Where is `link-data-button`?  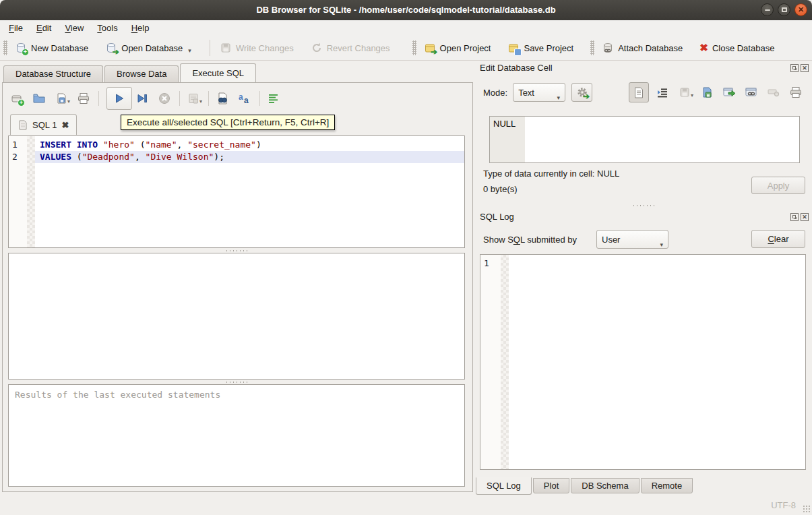
link-data-button is located at coordinates (751, 92).